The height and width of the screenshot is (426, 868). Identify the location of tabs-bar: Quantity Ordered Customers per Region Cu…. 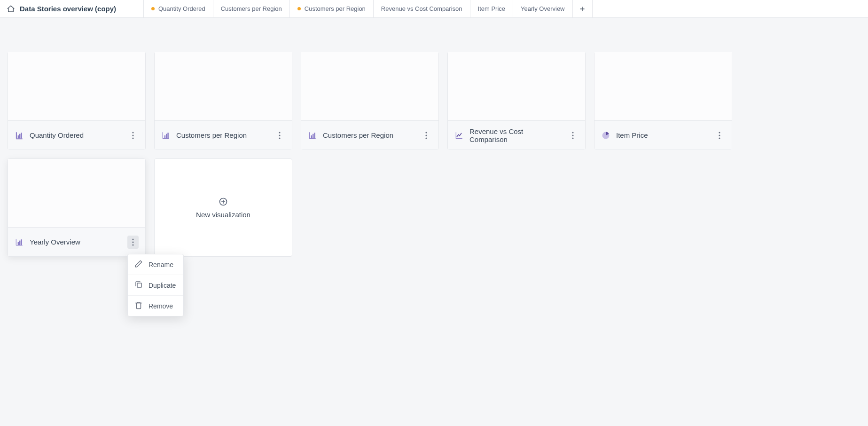
(368, 8).